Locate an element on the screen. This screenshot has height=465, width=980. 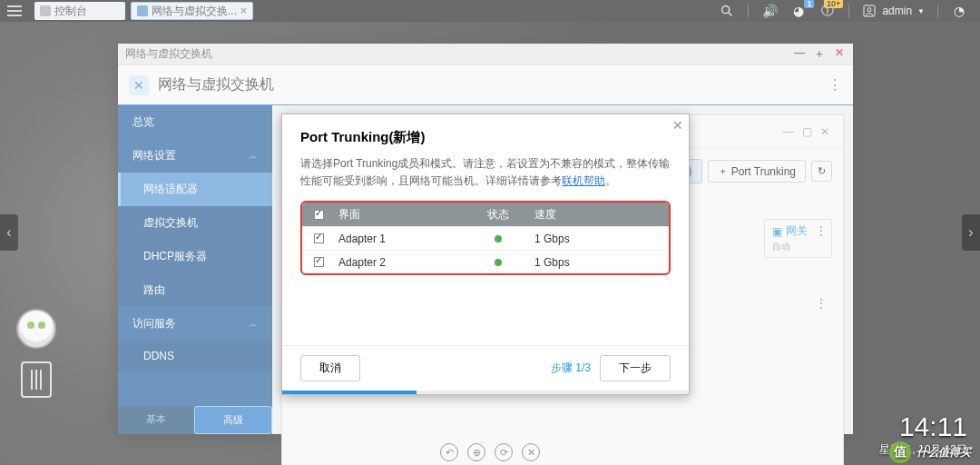
progress-bar is located at coordinates (485, 392).